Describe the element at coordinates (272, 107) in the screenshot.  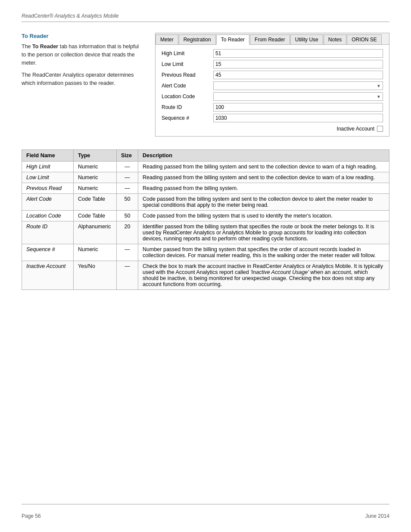
I see `field-row-route-id: Route ID` at that location.